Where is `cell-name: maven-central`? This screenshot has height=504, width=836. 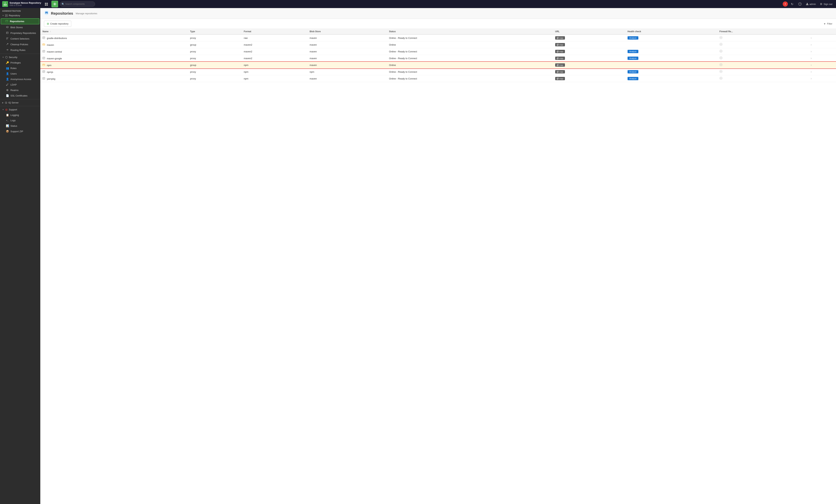
cell-name: maven-central is located at coordinates (114, 52).